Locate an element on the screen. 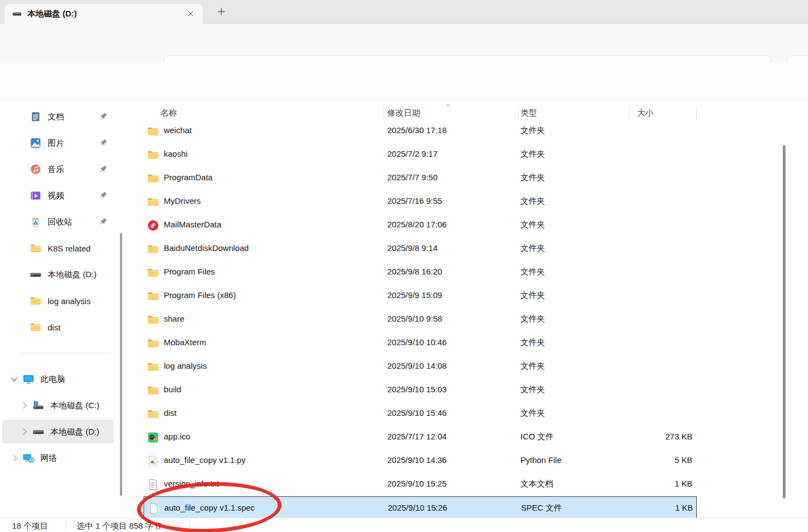 The width and height of the screenshot is (808, 532). items-count: 18 个项目 is located at coordinates (30, 526).